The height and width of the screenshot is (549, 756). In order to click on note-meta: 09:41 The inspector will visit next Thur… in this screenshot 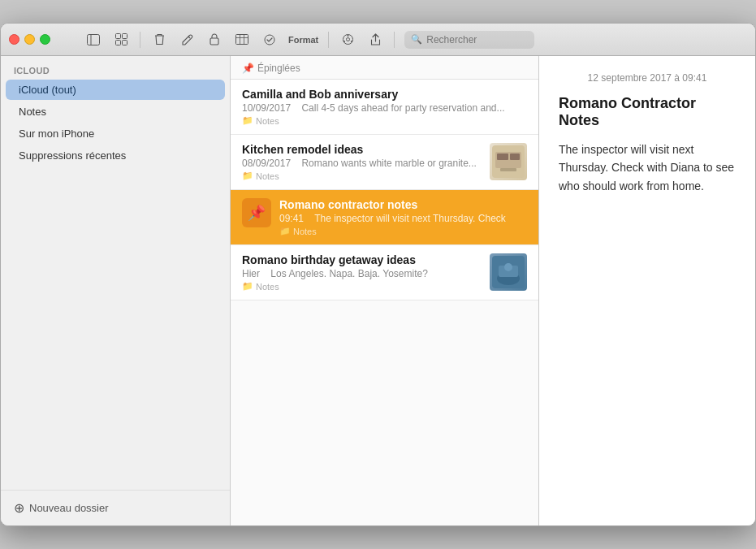, I will do `click(403, 218)`.